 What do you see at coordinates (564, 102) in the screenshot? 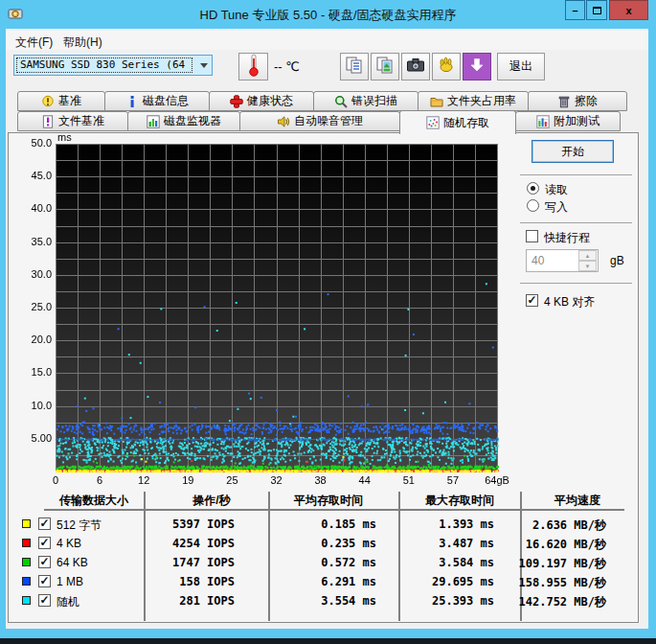
I see `erase-icon` at bounding box center [564, 102].